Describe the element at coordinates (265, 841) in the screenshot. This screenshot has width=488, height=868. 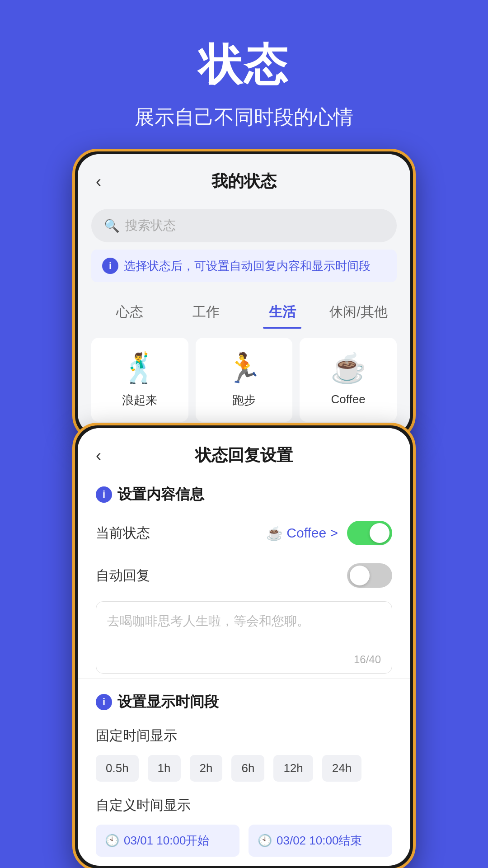
I see `clock-icon-end: 🕙` at that location.